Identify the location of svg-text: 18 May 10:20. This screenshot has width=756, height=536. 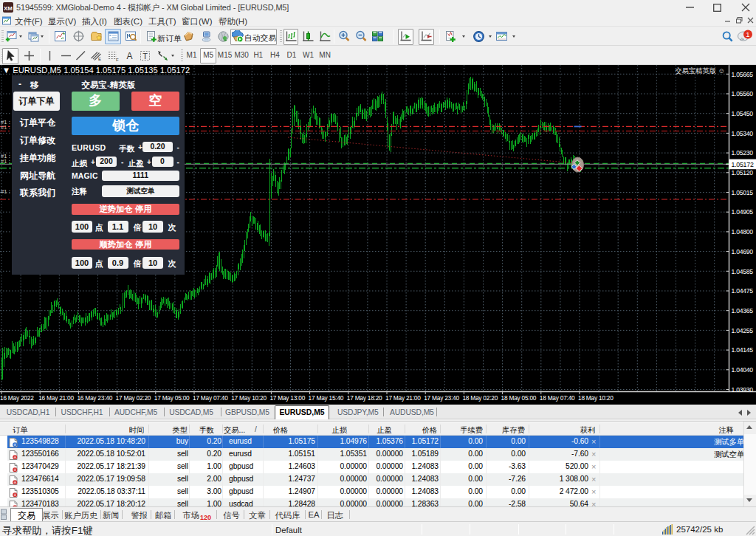
(596, 398).